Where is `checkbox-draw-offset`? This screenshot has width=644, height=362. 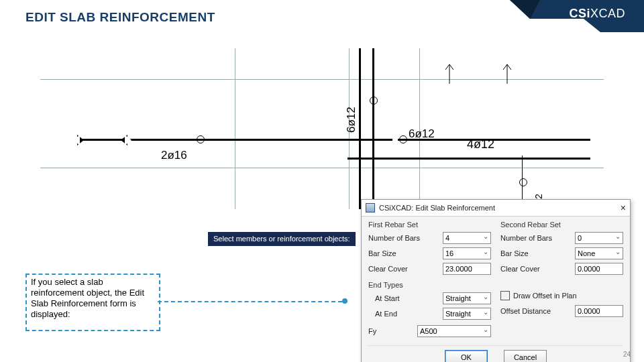
checkbox-draw-offset is located at coordinates (505, 296).